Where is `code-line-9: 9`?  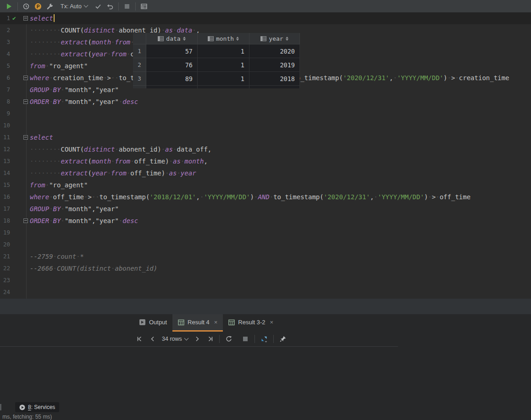 code-line-9: 9 is located at coordinates (266, 114).